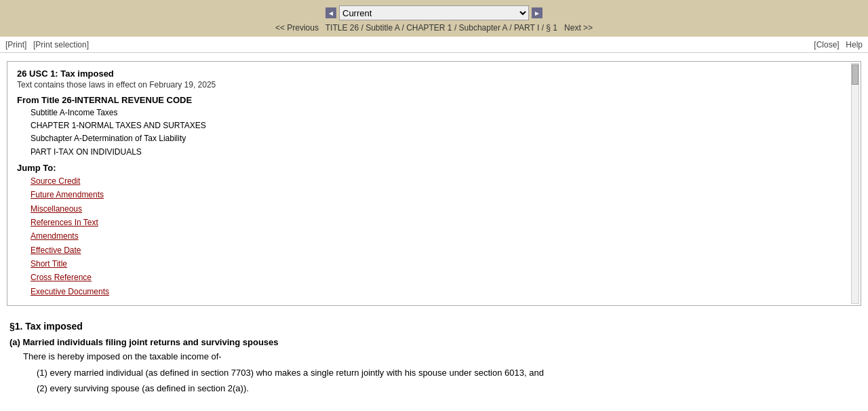 This screenshot has width=868, height=411. What do you see at coordinates (16, 45) in the screenshot?
I see `print-link: [Print]` at bounding box center [16, 45].